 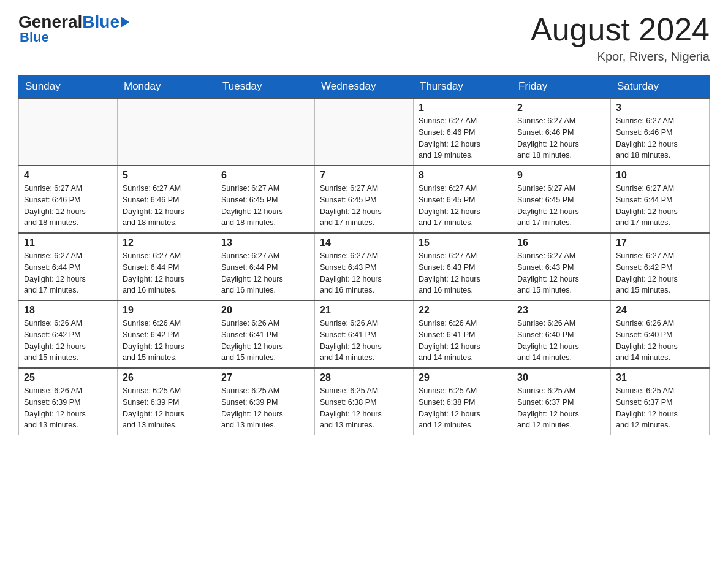 I want to click on day-number: 21, so click(x=364, y=310).